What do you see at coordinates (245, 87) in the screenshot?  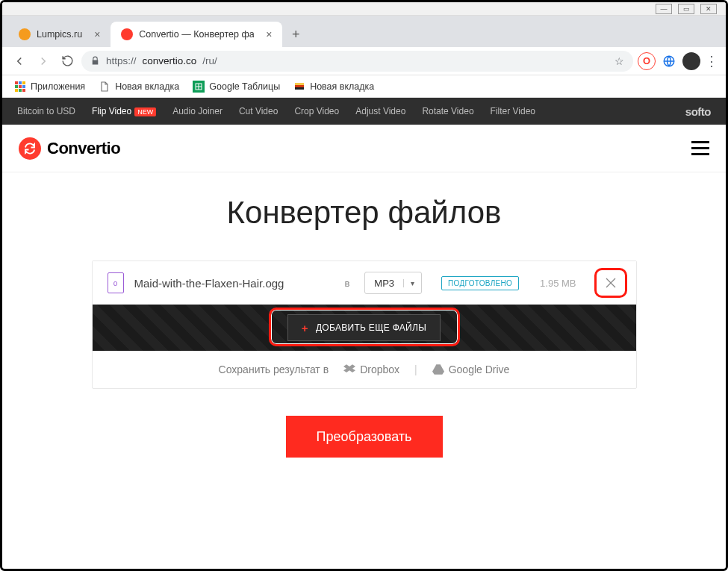 I see `bookmark-label: Google Таблицы` at bounding box center [245, 87].